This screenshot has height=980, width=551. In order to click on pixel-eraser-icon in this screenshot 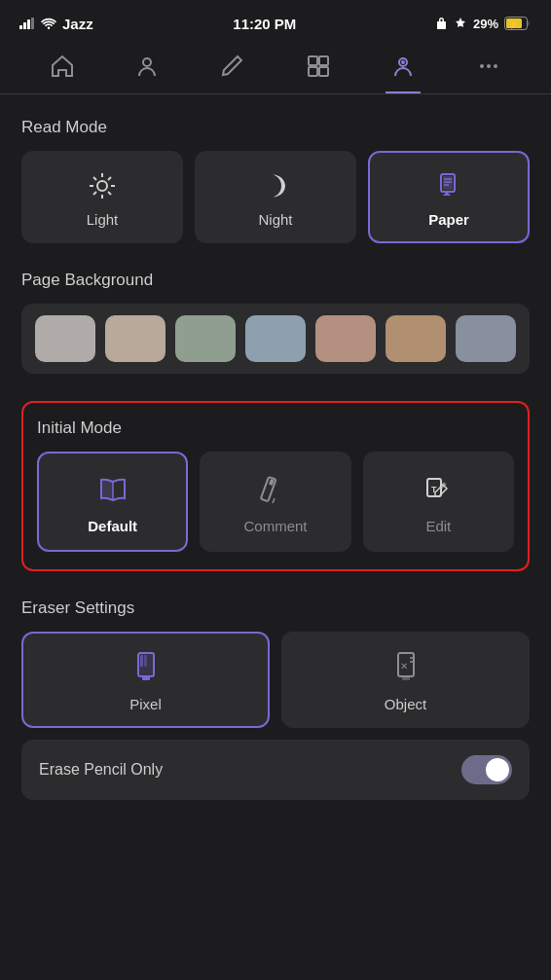, I will do `click(146, 669)`.